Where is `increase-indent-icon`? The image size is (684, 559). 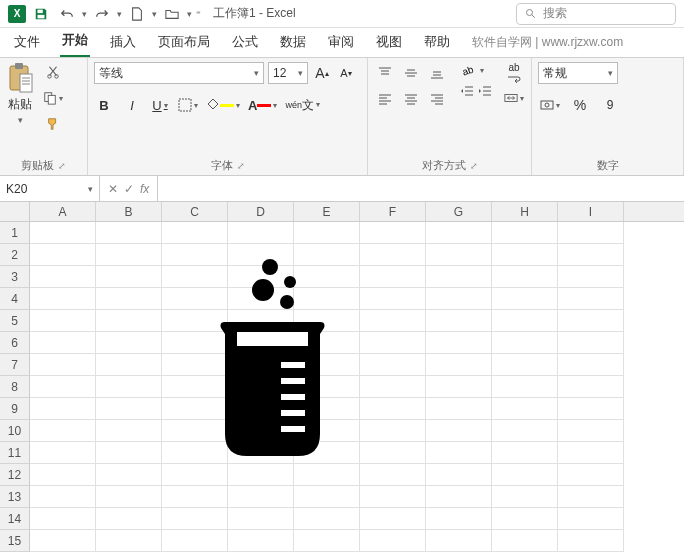
increase-indent-icon is located at coordinates (485, 91).